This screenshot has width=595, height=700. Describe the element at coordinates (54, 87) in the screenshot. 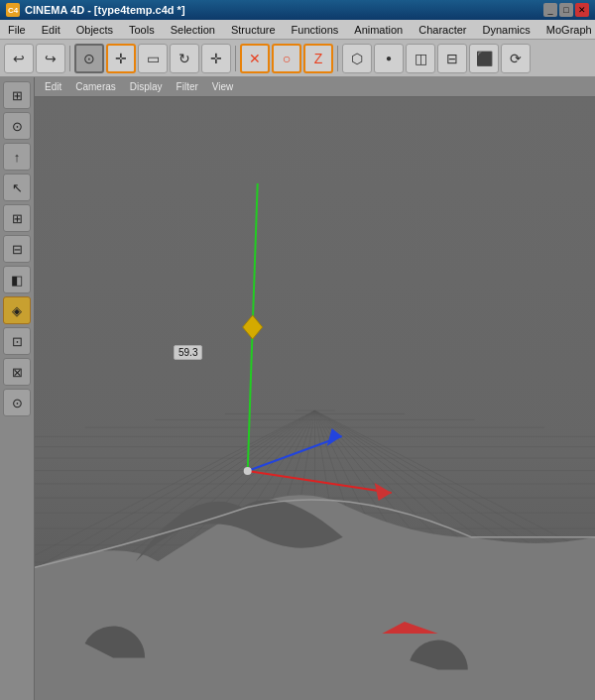

I see `vp-menu-vp-edit: Edit` at that location.